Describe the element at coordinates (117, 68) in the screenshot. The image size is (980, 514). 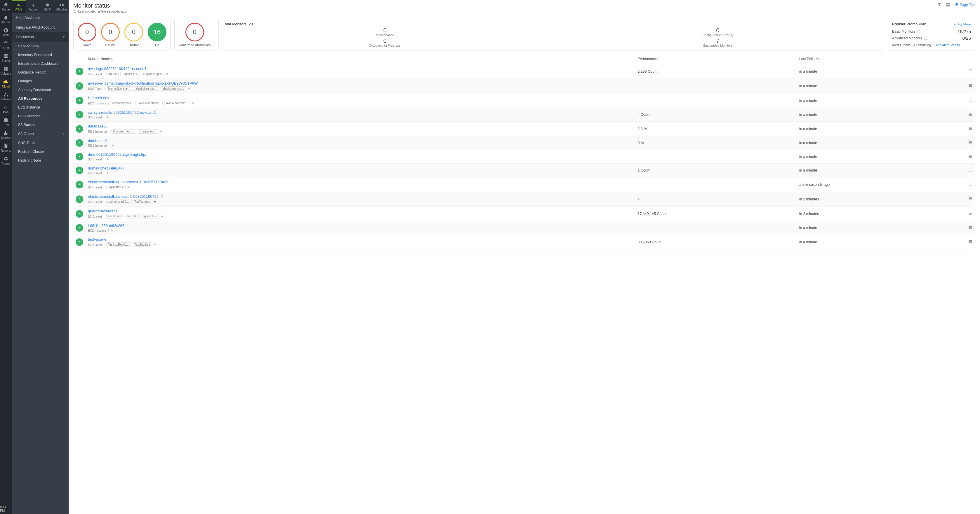
I see `monitor-link: aws-logs-063251190422-us-east-1` at that location.